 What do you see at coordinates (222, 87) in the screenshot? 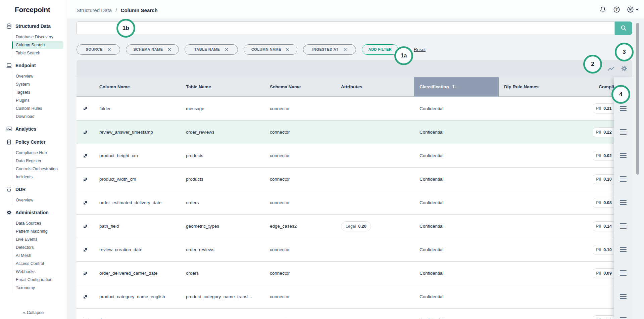
I see `header-table-name: Table Name` at bounding box center [222, 87].